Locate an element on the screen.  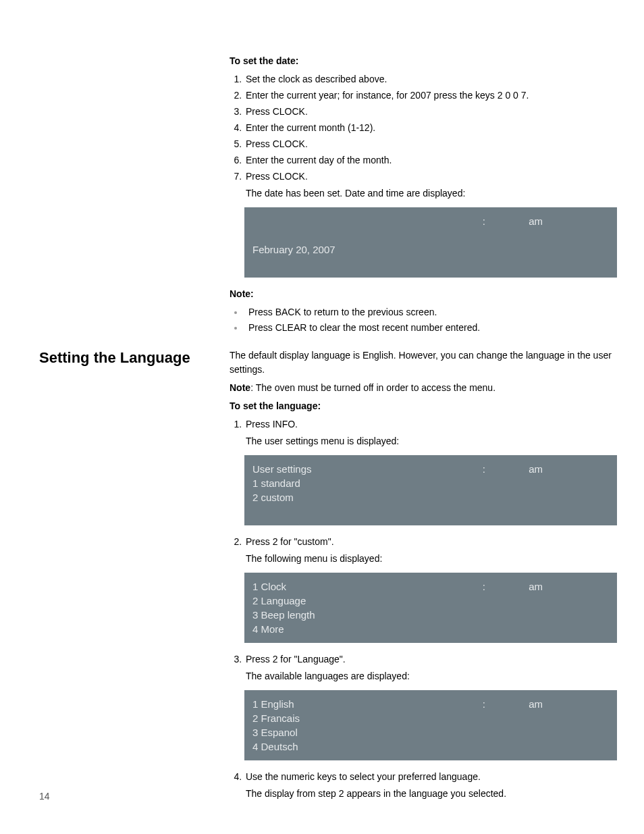
set-lang-steps-3: Press 2 for "Language". The available la… is located at coordinates (423, 668).